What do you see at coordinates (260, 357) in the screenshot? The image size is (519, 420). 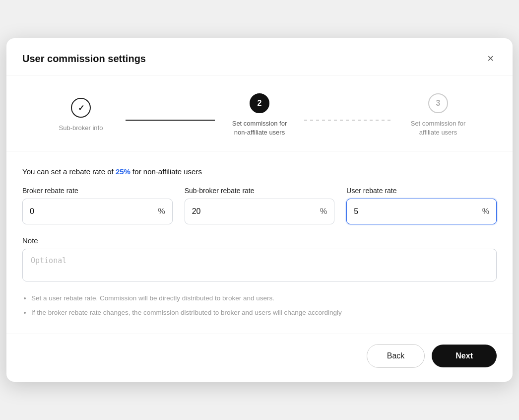 I see `modal-footer: Back Next` at bounding box center [260, 357].